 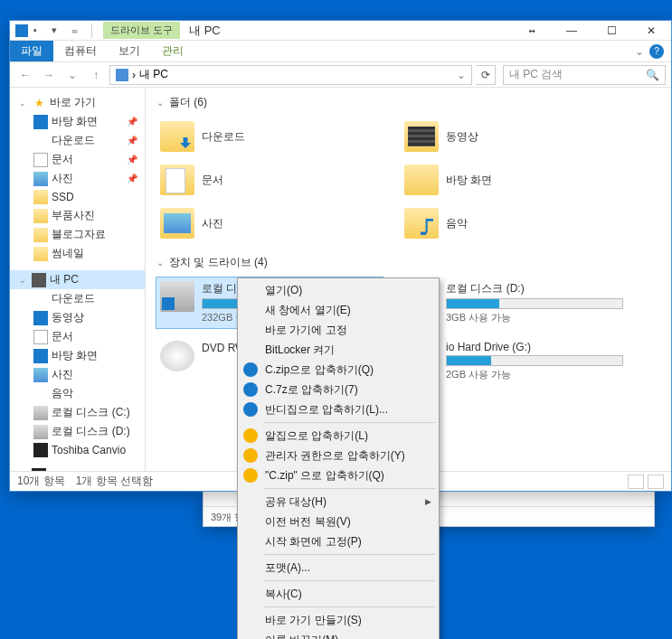 I want to click on back-button: ←, so click(x=25, y=75).